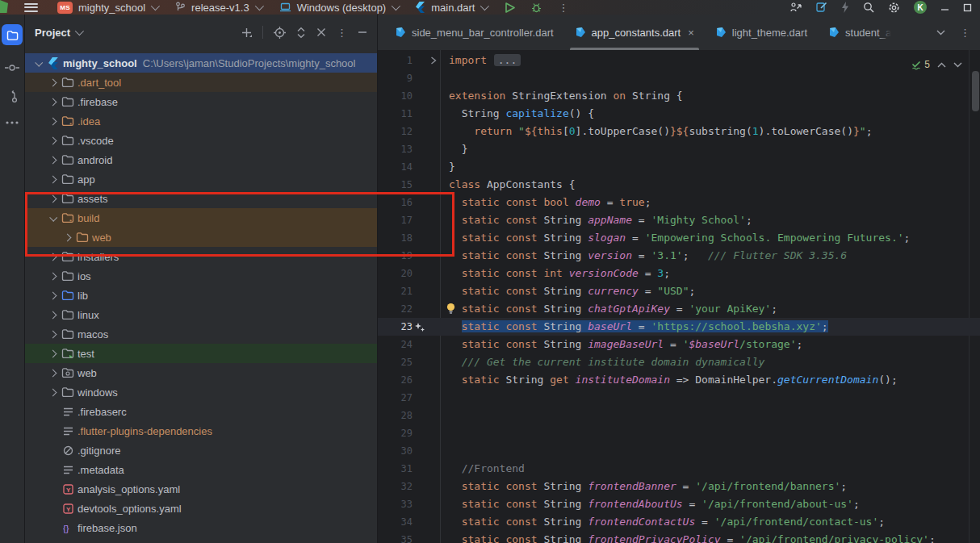 The image size is (980, 543). Describe the element at coordinates (201, 315) in the screenshot. I see `tree-item-linux: linux` at that location.